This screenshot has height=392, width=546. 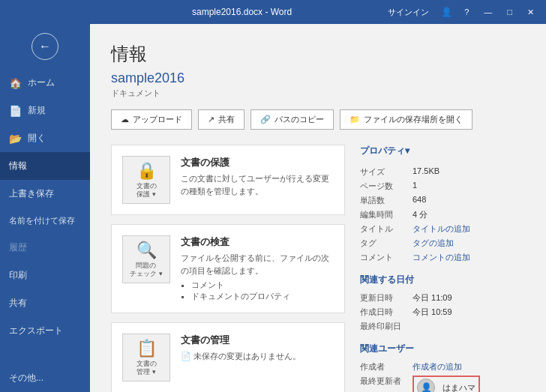 I want to click on protect-desc: この文書に対してユーザーが行える変更の種類を管理します。, so click(x=257, y=184).